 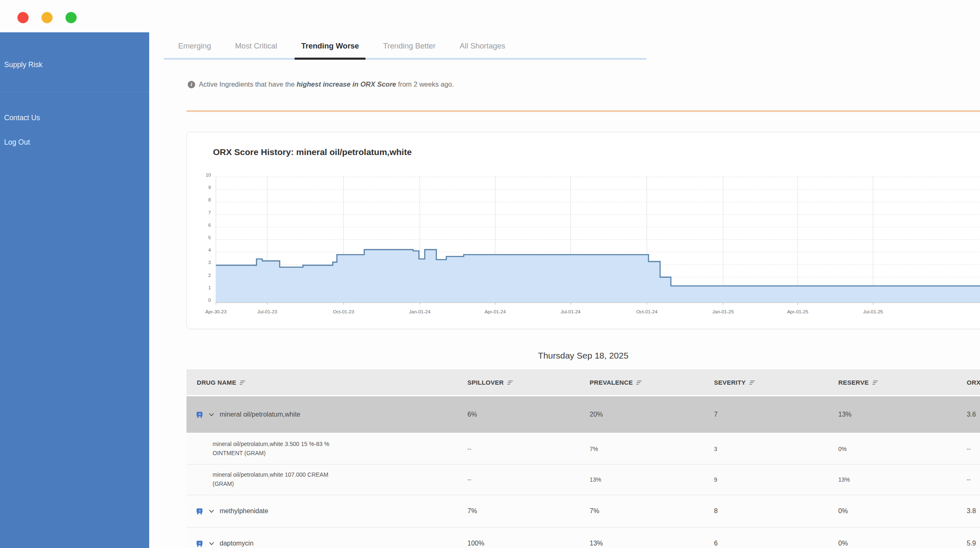 I want to click on section-divider, so click(x=583, y=111).